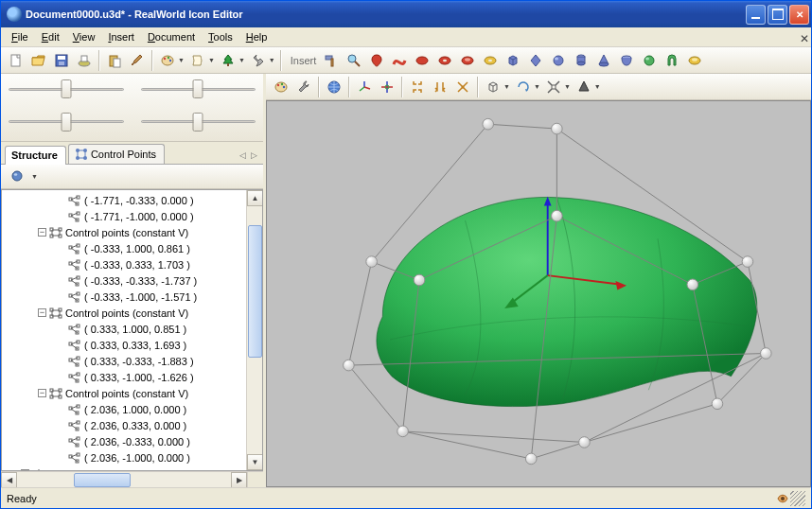  What do you see at coordinates (124, 216) in the screenshot?
I see `tree-row: ( -1.771, -1.000, 0.000 )` at bounding box center [124, 216].